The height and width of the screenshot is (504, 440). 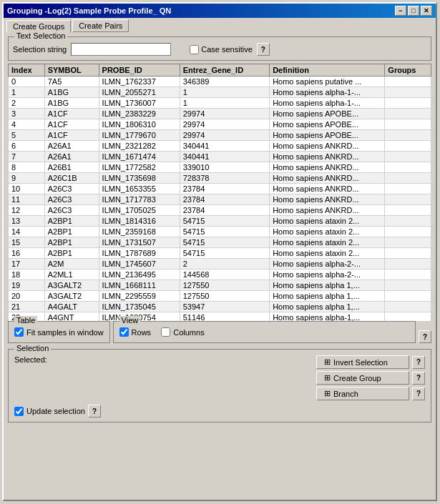 I want to click on cell-0: 14, so click(x=27, y=232).